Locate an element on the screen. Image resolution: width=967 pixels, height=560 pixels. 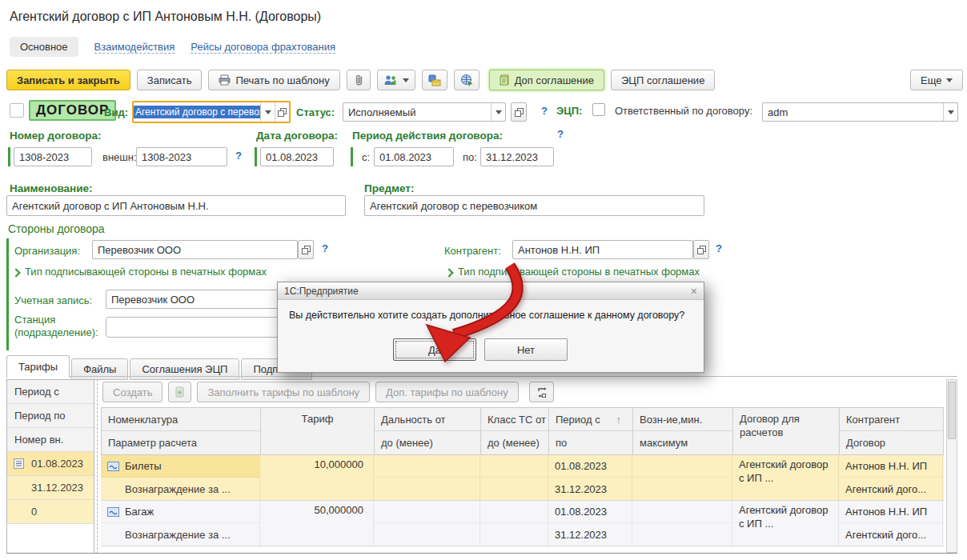
extra-tariffs-button: Доп. тарифы по шаблону is located at coordinates (447, 392).